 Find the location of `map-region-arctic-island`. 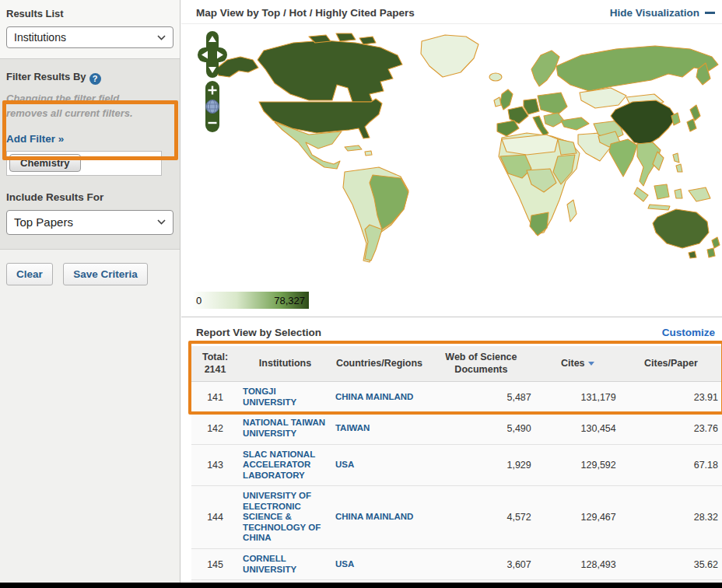

map-region-arctic-island is located at coordinates (367, 40).